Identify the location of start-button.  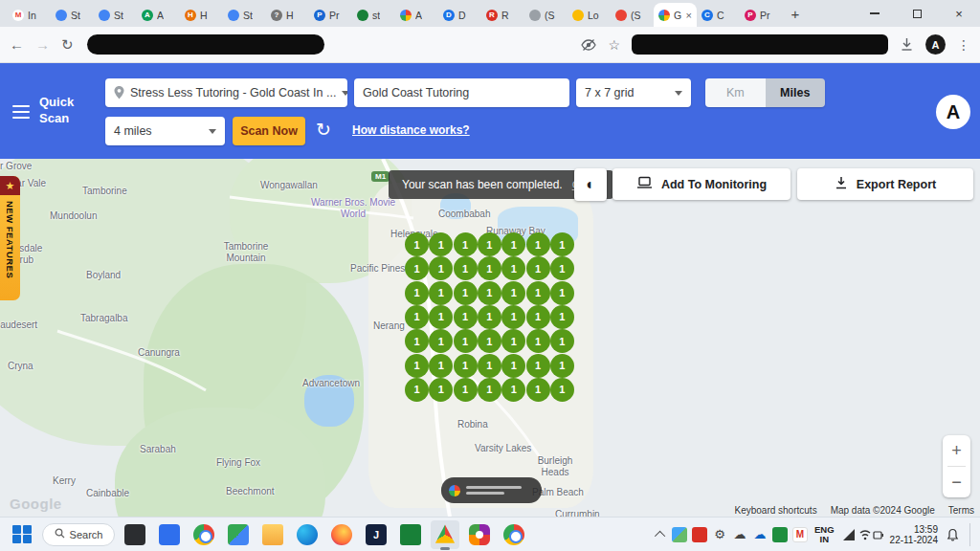
(22, 535).